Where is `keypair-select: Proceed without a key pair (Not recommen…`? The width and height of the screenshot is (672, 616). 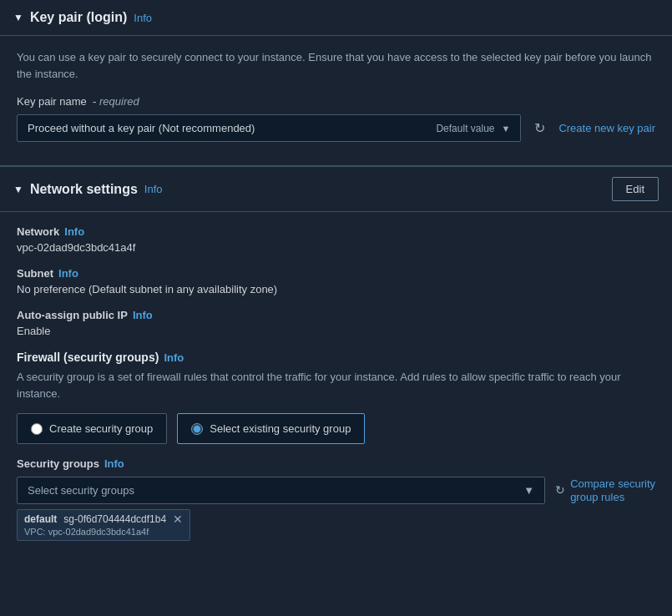
keypair-select: Proceed without a key pair (Not recommen… is located at coordinates (269, 129).